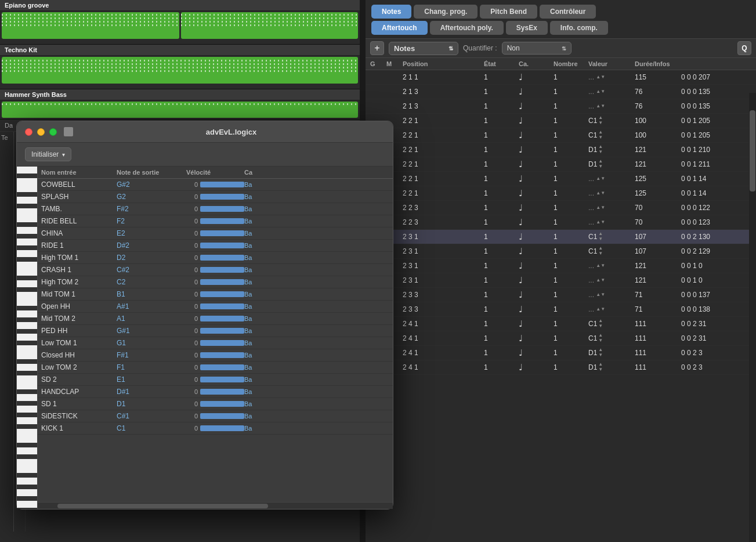 The height and width of the screenshot is (542, 756). I want to click on close-button, so click(29, 132).